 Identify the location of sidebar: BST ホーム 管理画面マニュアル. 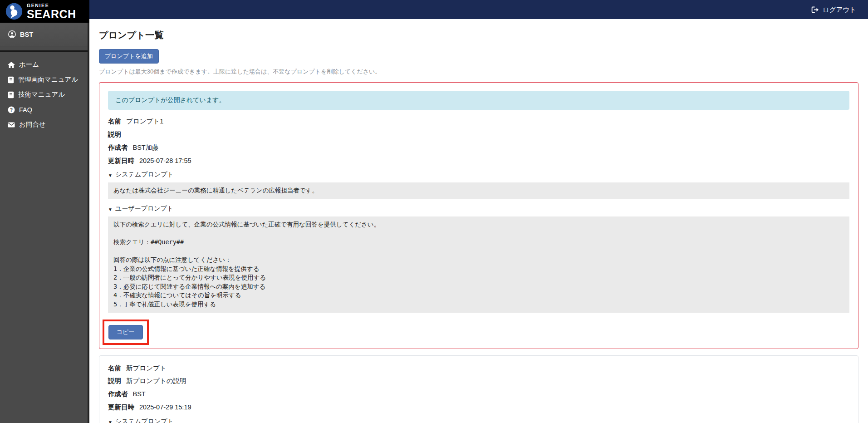
(44, 221).